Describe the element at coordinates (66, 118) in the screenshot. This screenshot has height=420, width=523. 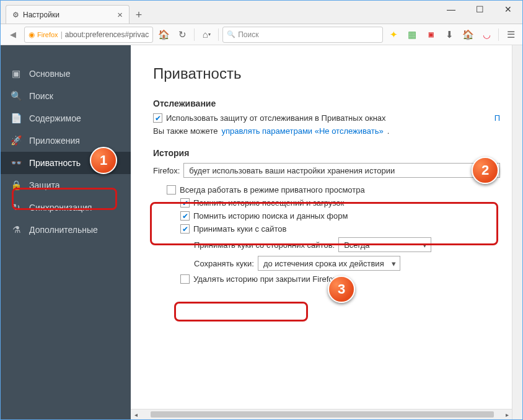
I see `sidebar-item-content: 📄Содержимое` at that location.